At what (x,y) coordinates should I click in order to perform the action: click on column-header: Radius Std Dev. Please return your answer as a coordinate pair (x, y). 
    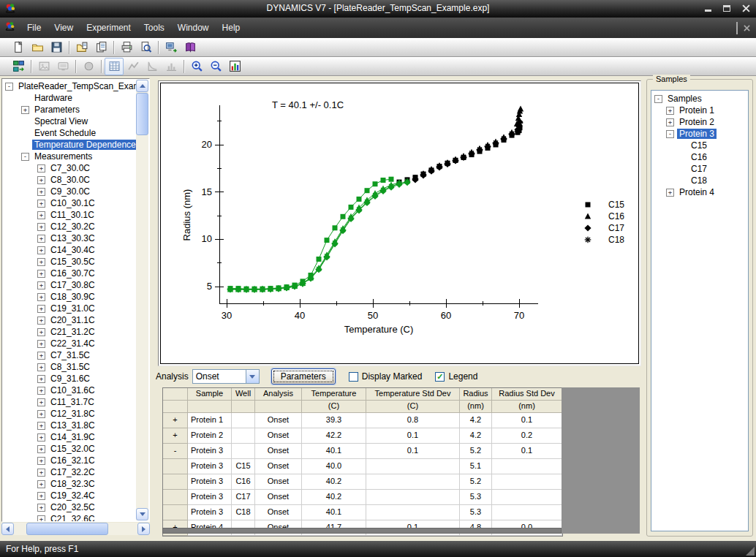
    Looking at the image, I should click on (527, 395).